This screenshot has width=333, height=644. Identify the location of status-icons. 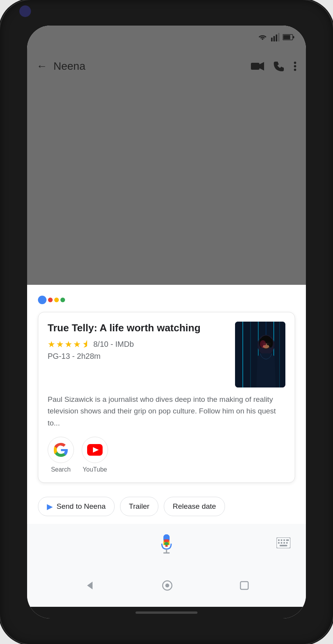
(276, 37).